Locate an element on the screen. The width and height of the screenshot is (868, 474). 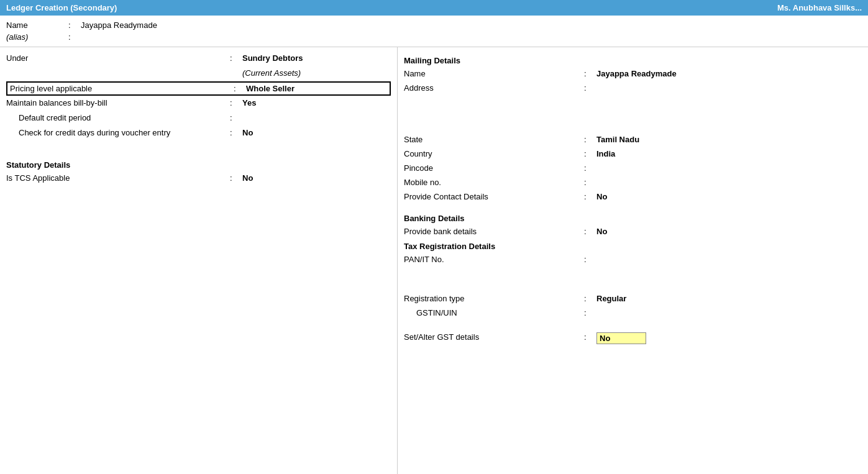
r-bank-value: No is located at coordinates (729, 231).